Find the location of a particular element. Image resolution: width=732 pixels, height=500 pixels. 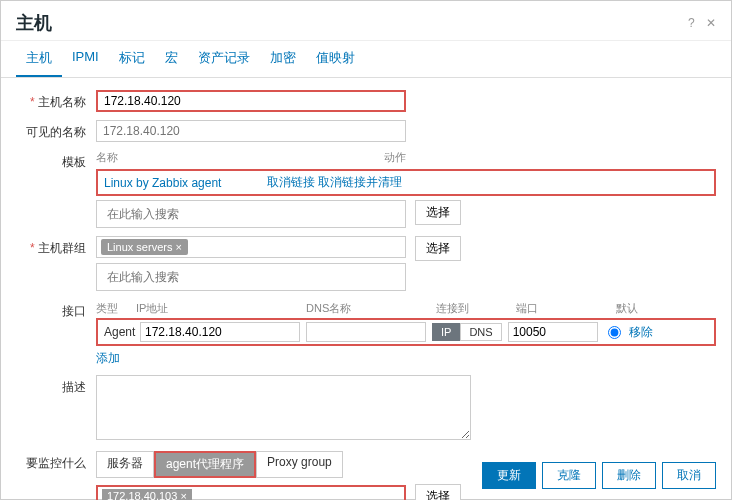

add-interface-link: 添加 is located at coordinates (108, 358).